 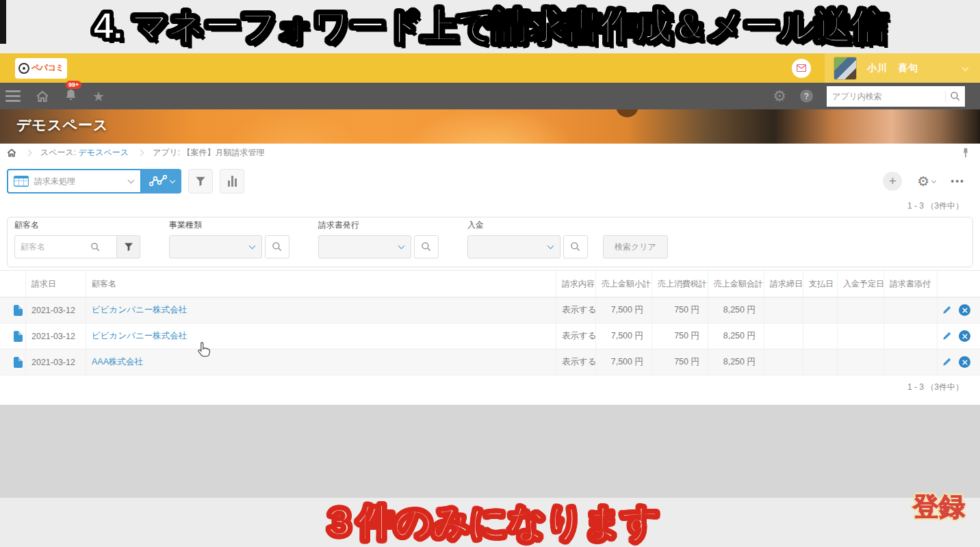 What do you see at coordinates (965, 362) in the screenshot?
I see `close-icon` at bounding box center [965, 362].